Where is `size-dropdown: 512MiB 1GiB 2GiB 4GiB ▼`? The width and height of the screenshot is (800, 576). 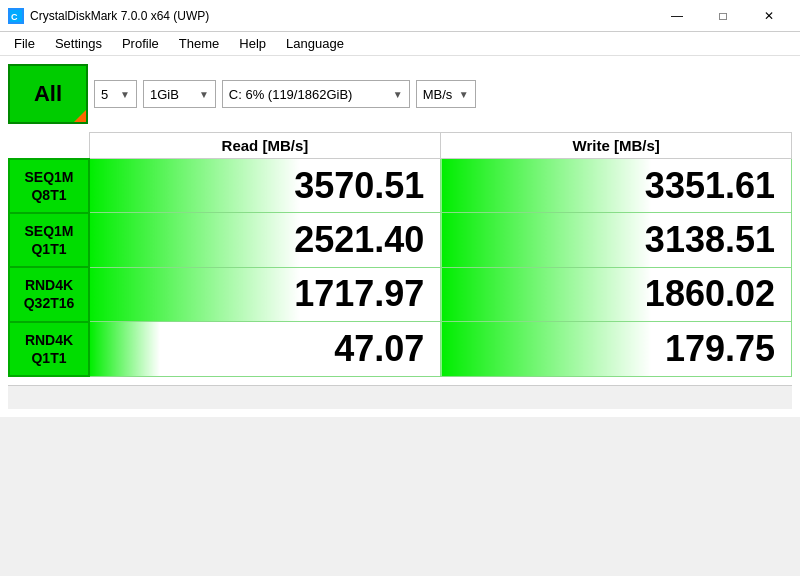 size-dropdown: 512MiB 1GiB 2GiB 4GiB ▼ is located at coordinates (180, 94).